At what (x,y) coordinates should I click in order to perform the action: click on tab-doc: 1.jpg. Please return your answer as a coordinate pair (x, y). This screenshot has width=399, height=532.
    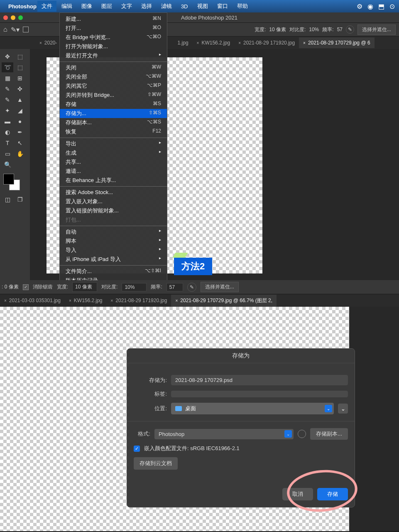
    Looking at the image, I should click on (183, 43).